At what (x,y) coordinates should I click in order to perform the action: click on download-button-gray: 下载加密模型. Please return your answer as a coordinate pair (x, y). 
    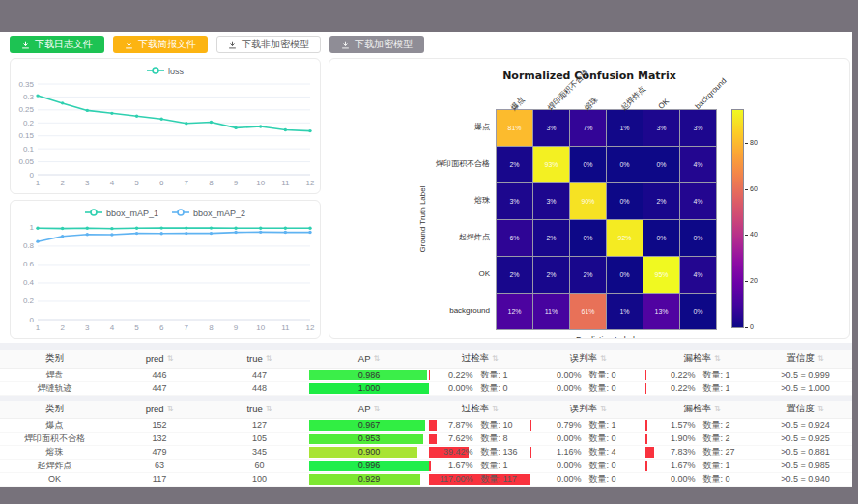
    Looking at the image, I should click on (377, 44).